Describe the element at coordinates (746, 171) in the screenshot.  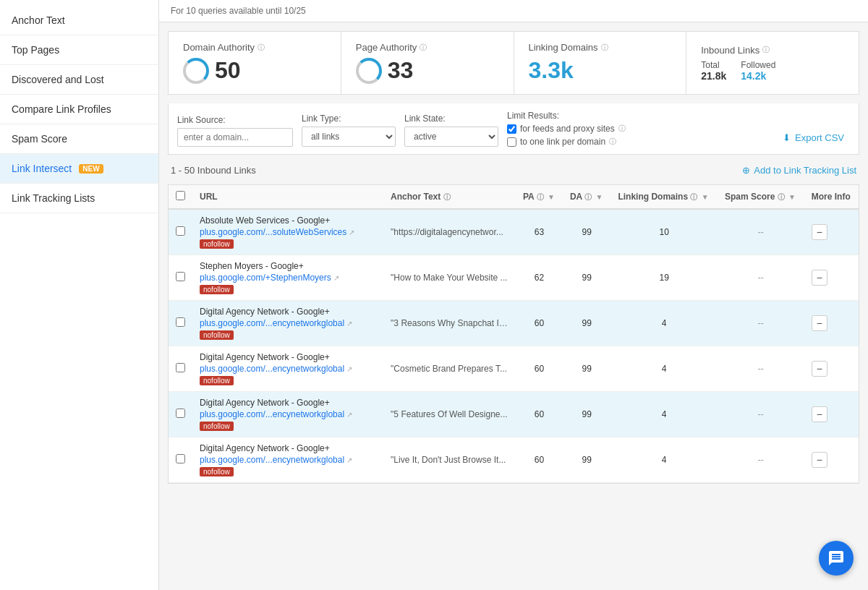
I see `add-tracking-icon: ⊕` at that location.